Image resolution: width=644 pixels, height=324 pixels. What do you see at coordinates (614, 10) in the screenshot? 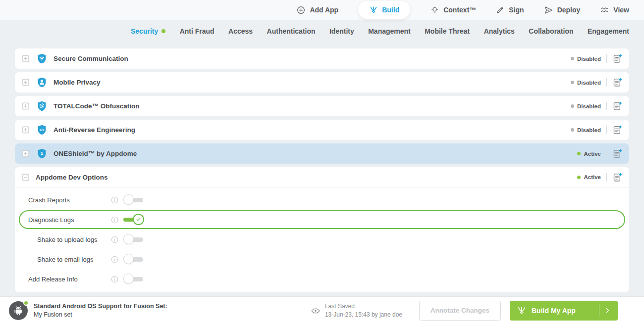
I see `nav-item-view: View` at bounding box center [614, 10].